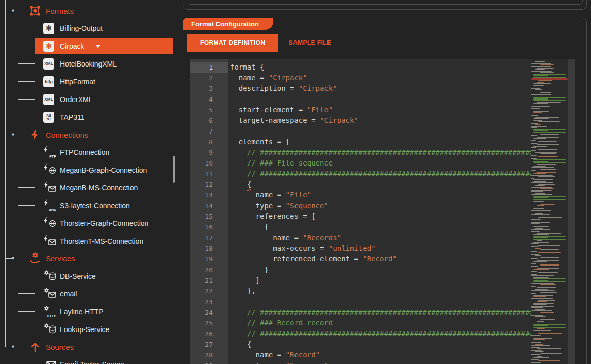  Describe the element at coordinates (87, 329) in the screenshot. I see `tree-item-lookup-service: Lookup-Service` at that location.